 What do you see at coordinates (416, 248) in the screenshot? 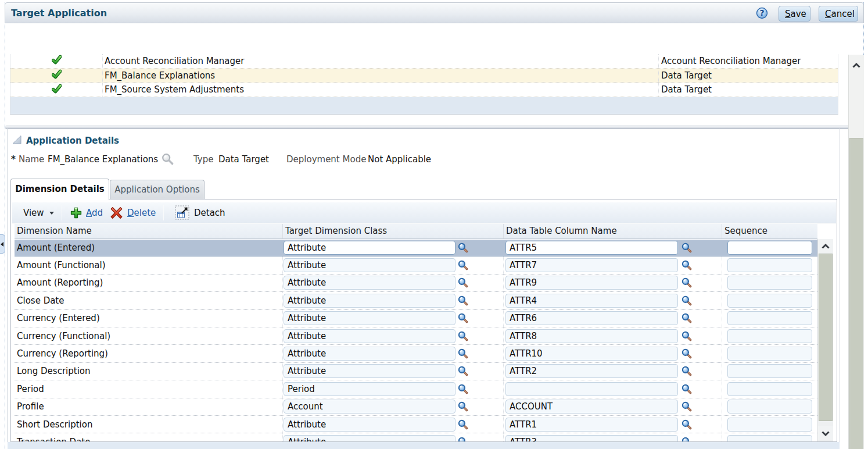
I see `dimension-row: Amount (Entered) Attribute` at bounding box center [416, 248].